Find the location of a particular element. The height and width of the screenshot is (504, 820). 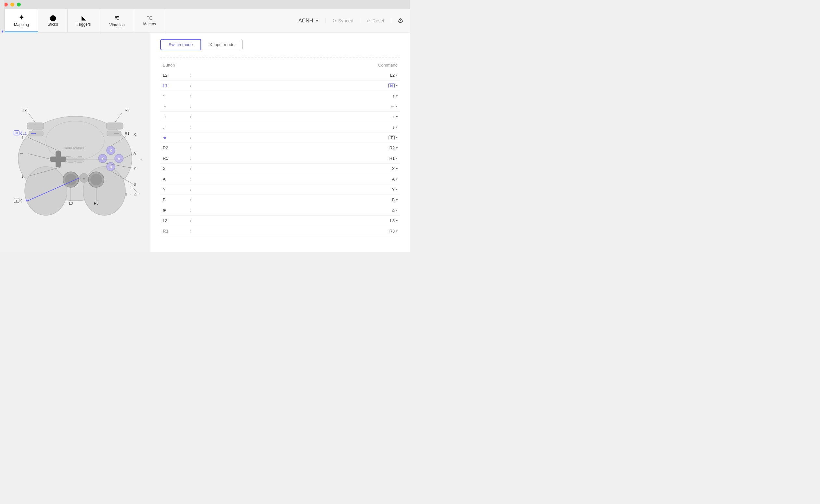

table-row: ← › ← ▾ is located at coordinates (280, 107).